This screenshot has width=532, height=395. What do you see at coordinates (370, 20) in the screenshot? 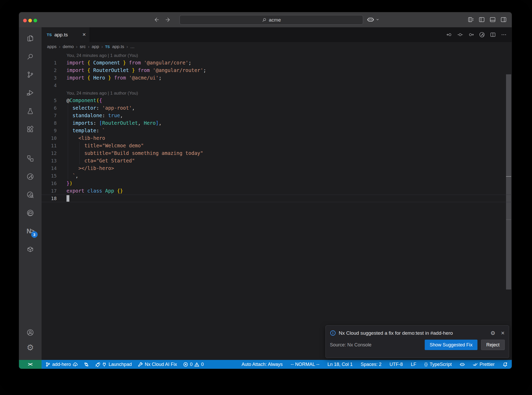
I see `copilot-icon` at bounding box center [370, 20].